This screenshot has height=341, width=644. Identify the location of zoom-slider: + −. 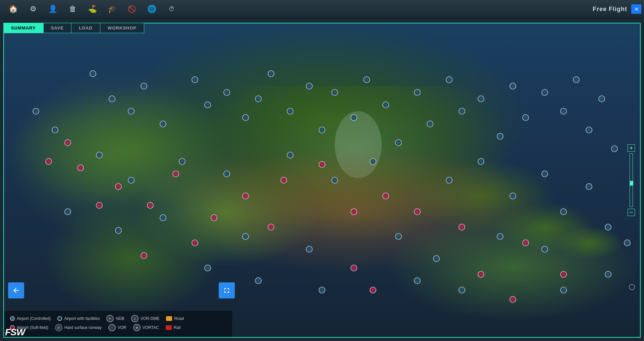
(631, 180).